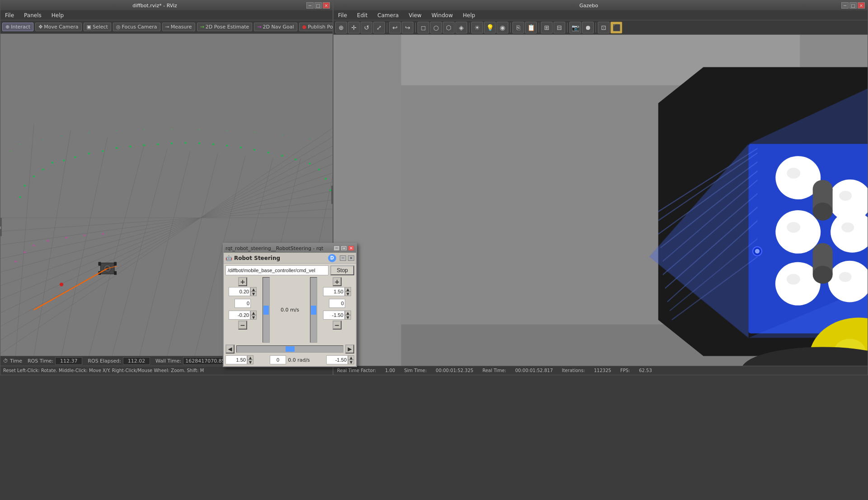 The width and height of the screenshot is (868, 500). I want to click on gz-record: ⏺, so click(588, 28).